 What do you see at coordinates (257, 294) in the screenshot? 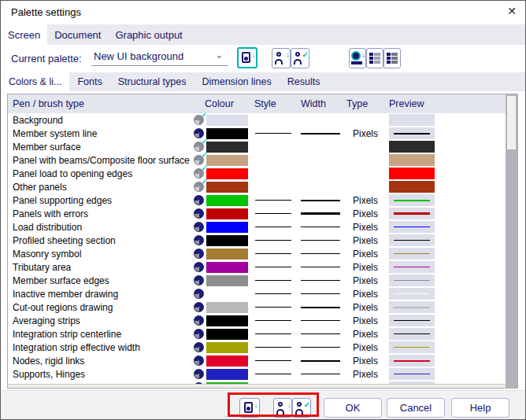
I see `table-row: Inactive member drawingPixels` at bounding box center [257, 294].